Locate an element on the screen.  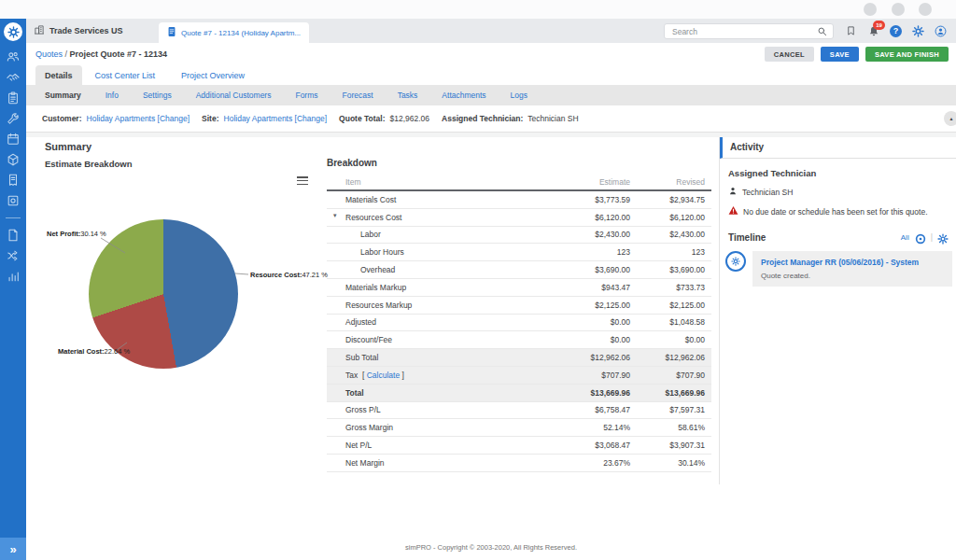
subtab-tasks: Tasks is located at coordinates (408, 95).